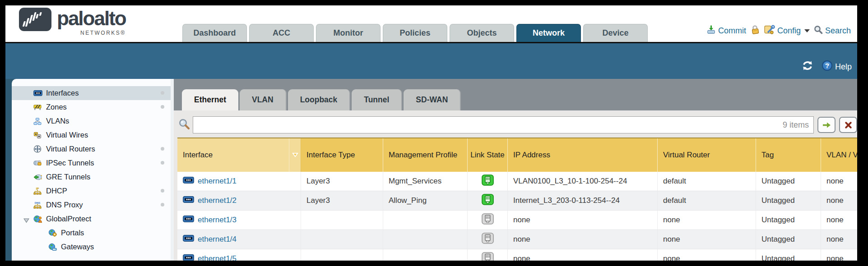  Describe the element at coordinates (91, 135) in the screenshot. I see `sidebar-item-virtual-wires: Virtual Wires` at that location.